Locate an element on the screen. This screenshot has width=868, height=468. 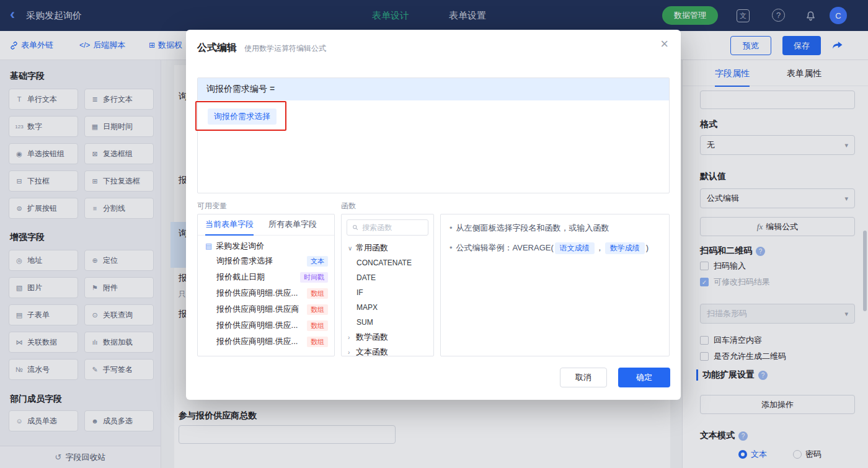
modal-title: 公式编辑 is located at coordinates (217, 48).